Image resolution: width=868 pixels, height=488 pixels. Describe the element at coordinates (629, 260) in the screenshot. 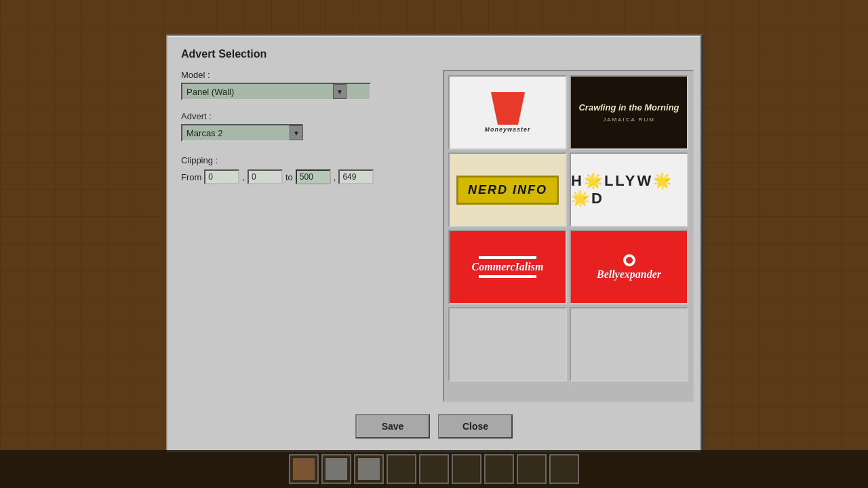

I see `bellyexpander-logo-inner` at that location.